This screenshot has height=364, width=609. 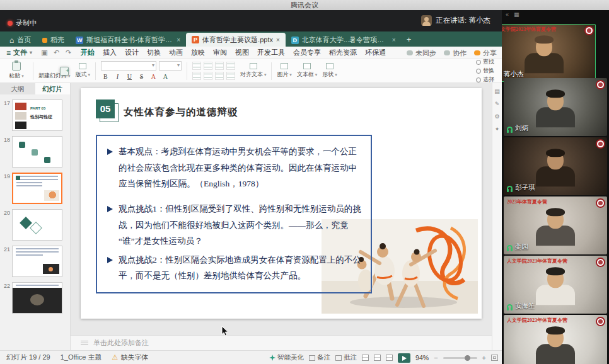 I want to click on theme-name: 1_Office 主题, so click(x=81, y=358).